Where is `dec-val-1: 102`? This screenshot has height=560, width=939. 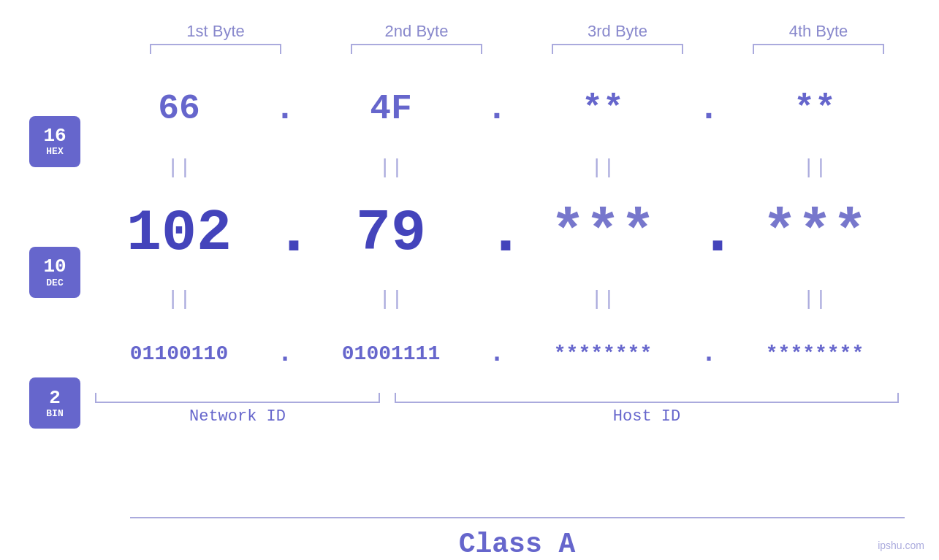
dec-val-1: 102 is located at coordinates (179, 234).